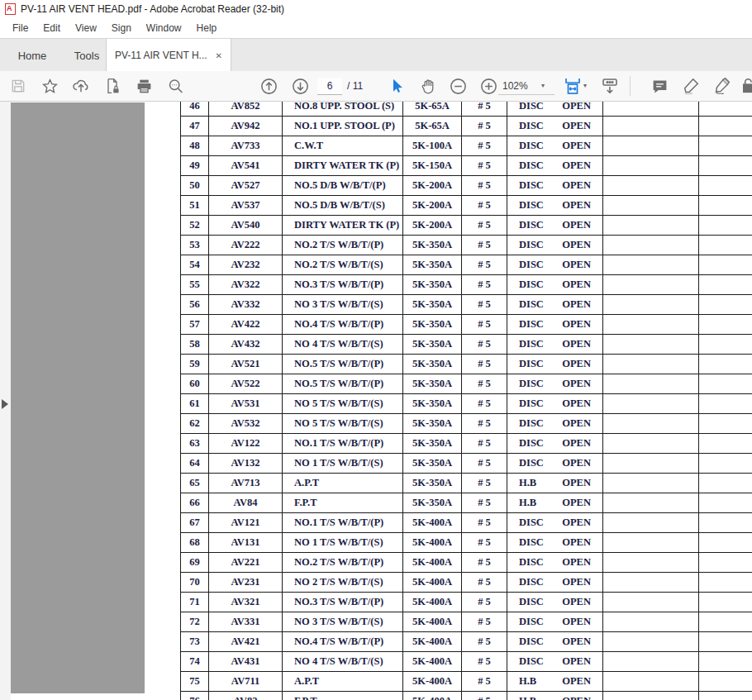 The image size is (752, 700). Describe the element at coordinates (526, 94) in the screenshot. I see `zoom-underline` at that location.